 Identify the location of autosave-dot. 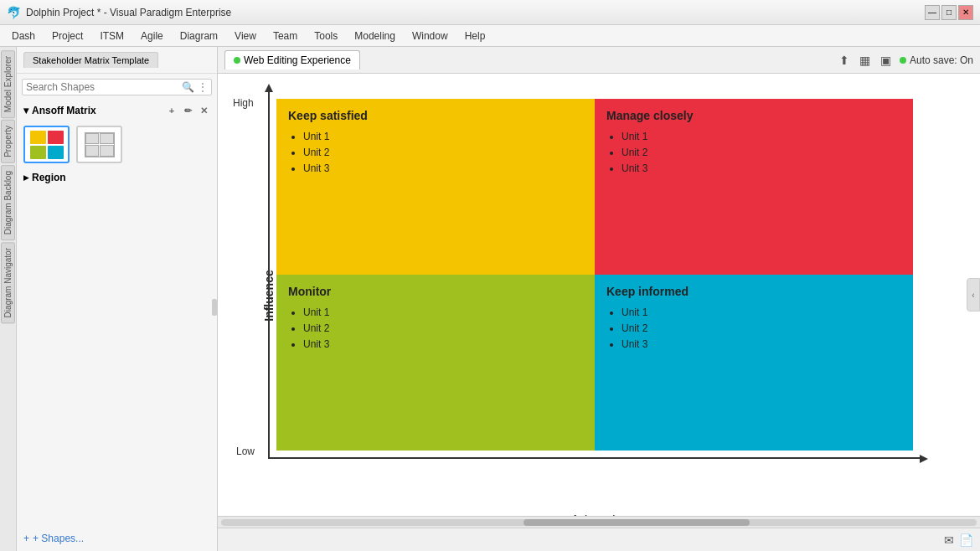
(903, 60).